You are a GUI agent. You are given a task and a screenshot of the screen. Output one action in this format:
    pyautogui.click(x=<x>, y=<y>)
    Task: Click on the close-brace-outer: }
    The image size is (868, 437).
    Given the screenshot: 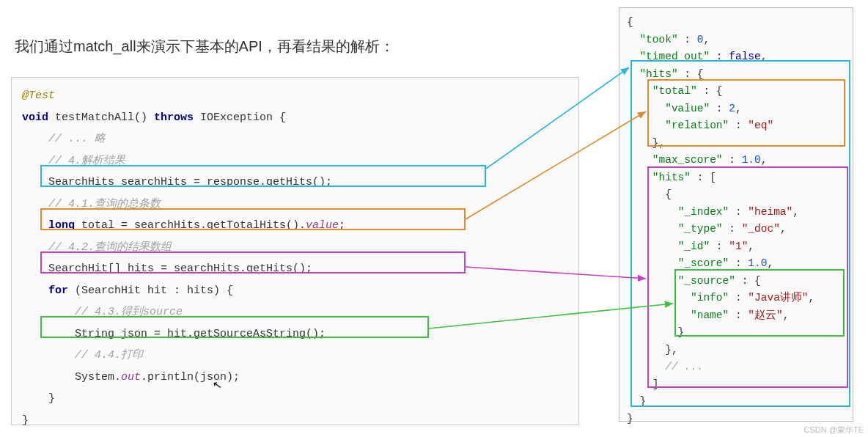 What is the action you would take?
    pyautogui.click(x=25, y=421)
    